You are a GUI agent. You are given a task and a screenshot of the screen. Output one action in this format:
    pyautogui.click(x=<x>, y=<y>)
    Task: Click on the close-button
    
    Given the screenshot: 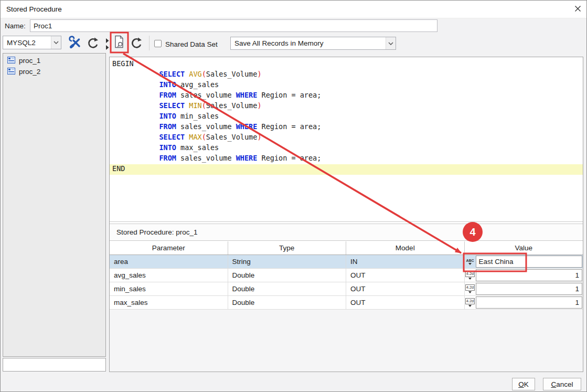 What is the action you would take?
    pyautogui.click(x=578, y=9)
    